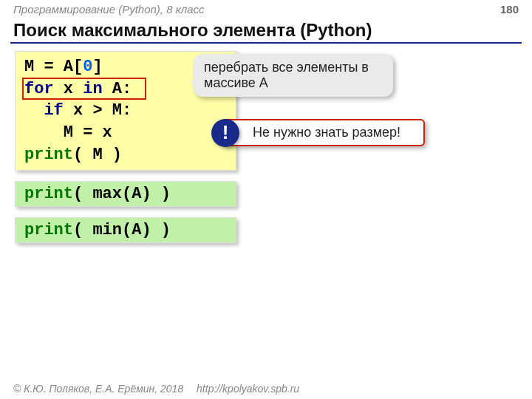 This screenshot has height=399, width=532. What do you see at coordinates (266, 29) in the screenshot?
I see `page-title: Поиск максимального элемента (Python)` at bounding box center [266, 29].